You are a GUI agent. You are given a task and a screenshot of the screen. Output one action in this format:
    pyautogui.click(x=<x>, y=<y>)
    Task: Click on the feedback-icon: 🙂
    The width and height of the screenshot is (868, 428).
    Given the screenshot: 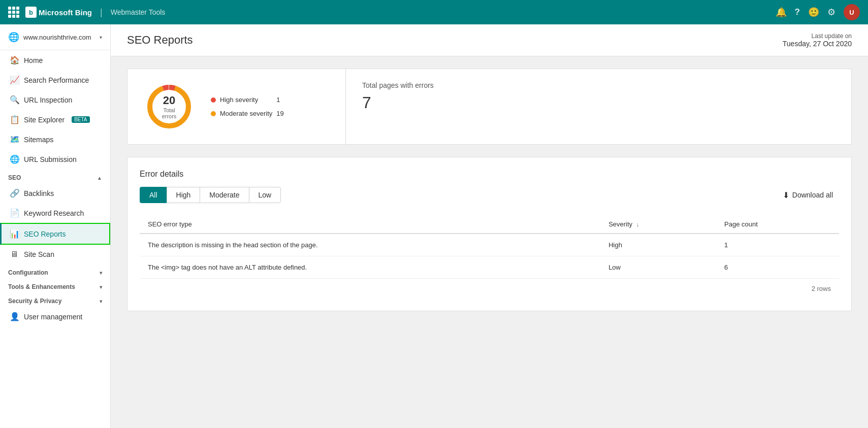 What is the action you would take?
    pyautogui.click(x=814, y=12)
    